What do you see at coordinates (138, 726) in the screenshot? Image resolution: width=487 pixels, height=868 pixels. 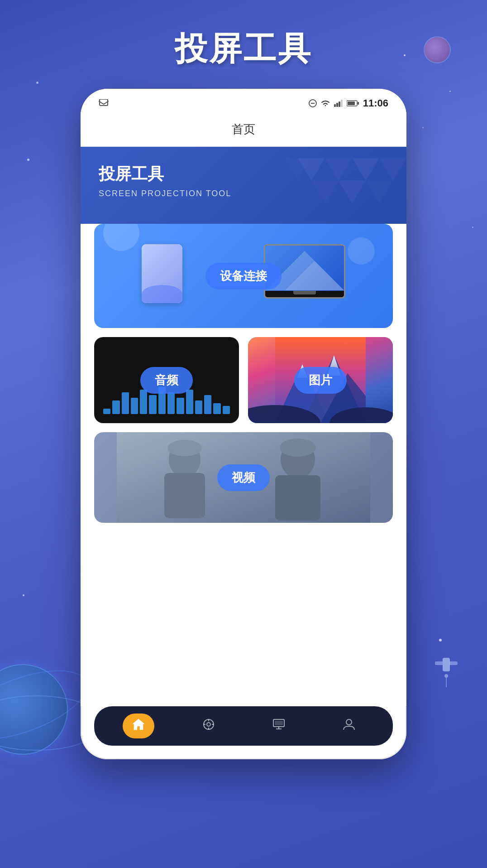 I see `home-icon` at bounding box center [138, 726].